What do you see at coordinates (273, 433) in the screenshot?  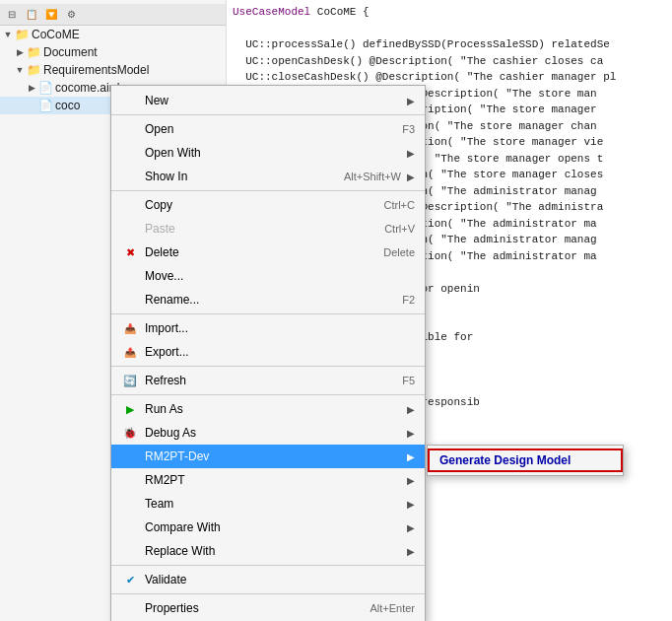 I see `menu-label-debug-as: Debug As` at bounding box center [273, 433].